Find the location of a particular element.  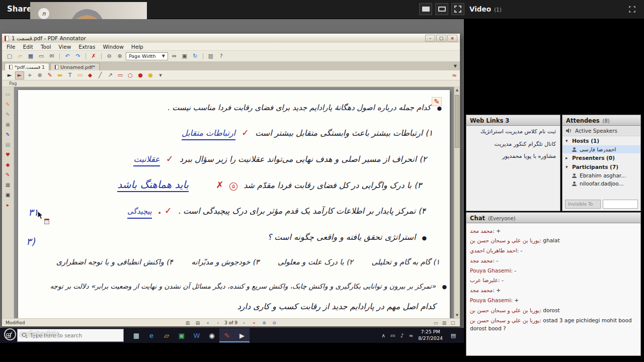

zoom-tool-icon: ⊕ is located at coordinates (40, 75).